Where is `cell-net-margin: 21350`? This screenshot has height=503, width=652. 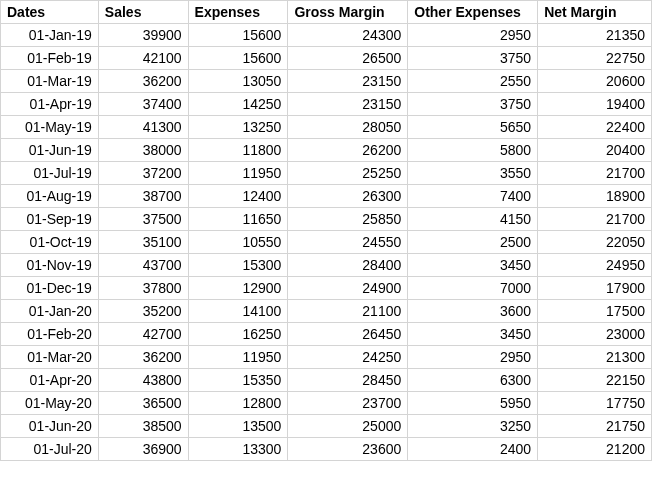
cell-net-margin: 21350 is located at coordinates (595, 36).